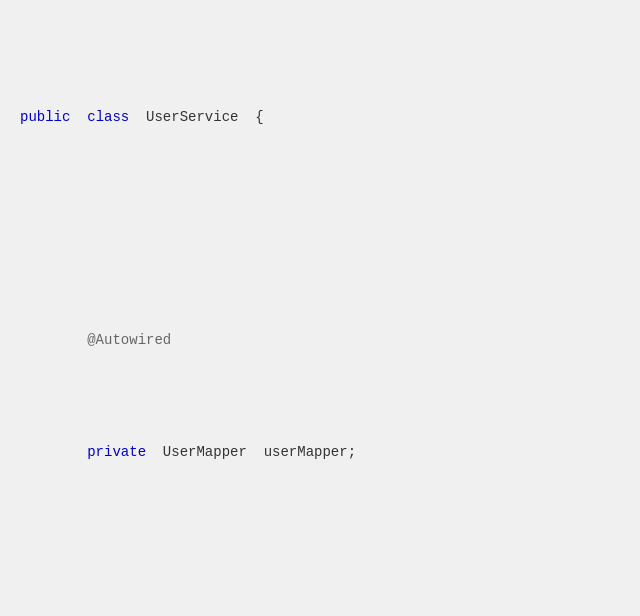 This screenshot has width=640, height=616. I want to click on code-line-4: private UserMapper userMapper;, so click(320, 452).